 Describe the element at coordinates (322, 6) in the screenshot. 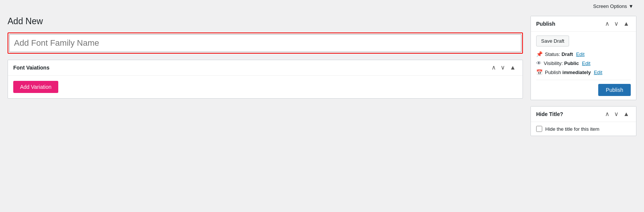

I see `top-bar: Screen Options ▼` at that location.